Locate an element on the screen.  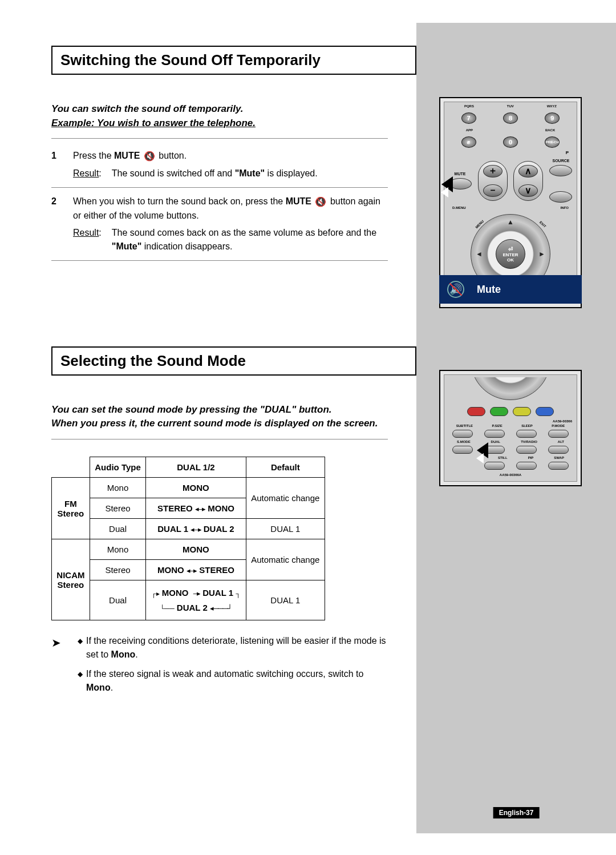
p-label: P is located at coordinates (510, 153).